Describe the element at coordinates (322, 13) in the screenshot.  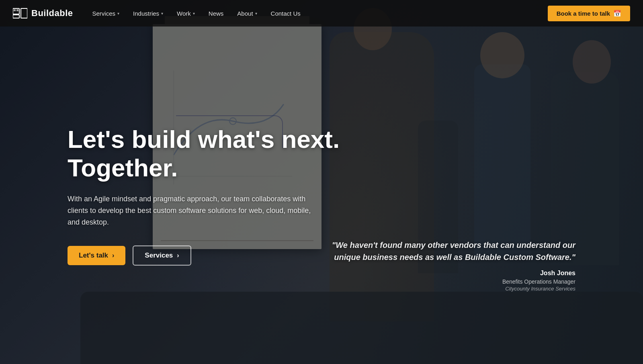
I see `navbar: Buildable Services ▾ Industries ▾ Work ▾…` at that location.